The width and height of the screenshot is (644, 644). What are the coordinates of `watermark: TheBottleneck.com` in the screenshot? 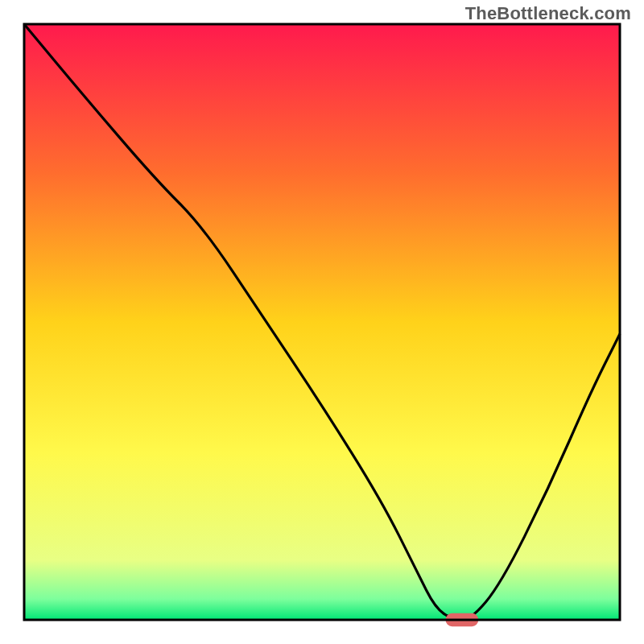 It's located at (548, 14).